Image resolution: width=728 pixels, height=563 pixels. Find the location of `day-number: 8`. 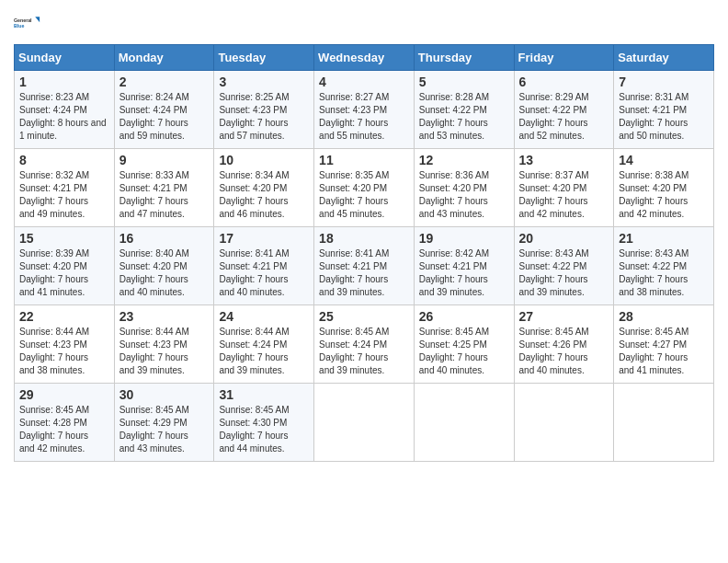

day-number: 8 is located at coordinates (64, 160).